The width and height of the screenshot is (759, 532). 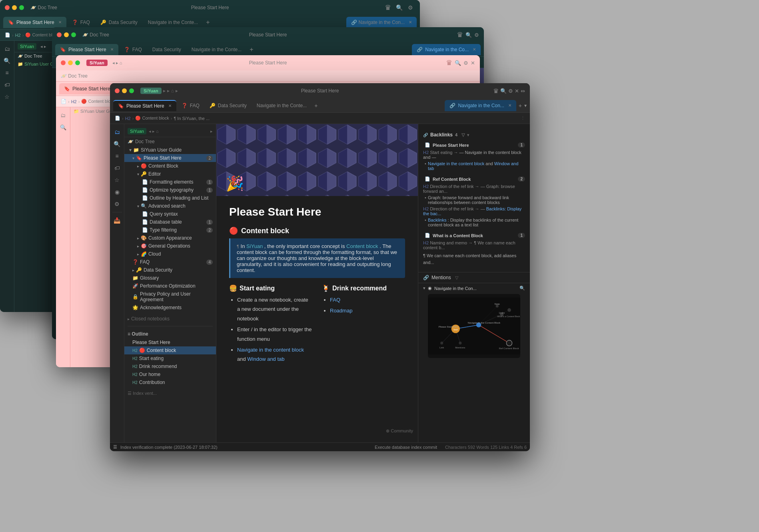 What do you see at coordinates (525, 106) in the screenshot?
I see `tab-dropdown-4: ▾` at bounding box center [525, 106].